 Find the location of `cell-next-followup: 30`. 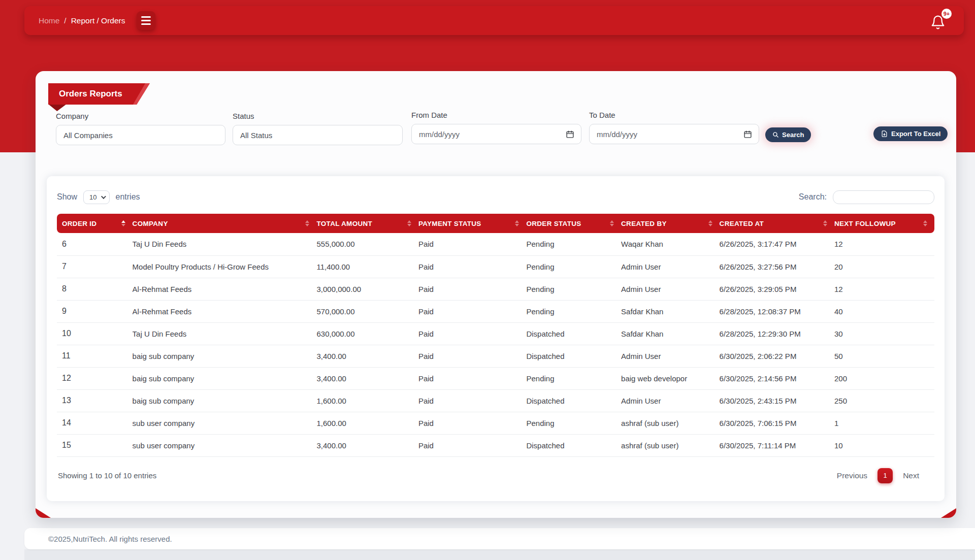

cell-next-followup: 30 is located at coordinates (885, 334).